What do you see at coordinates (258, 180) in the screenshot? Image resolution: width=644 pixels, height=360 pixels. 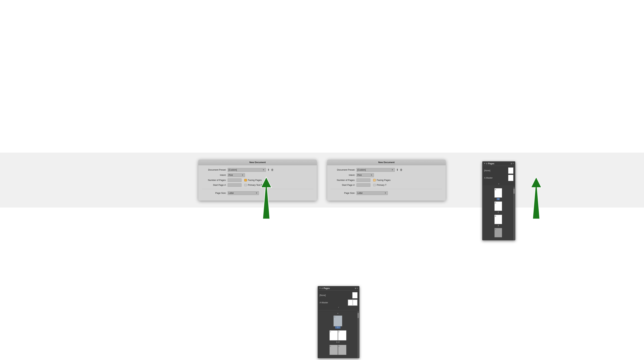 I see `left-dialog: New Document Document Preset: [Custom] ▼…` at bounding box center [258, 180].